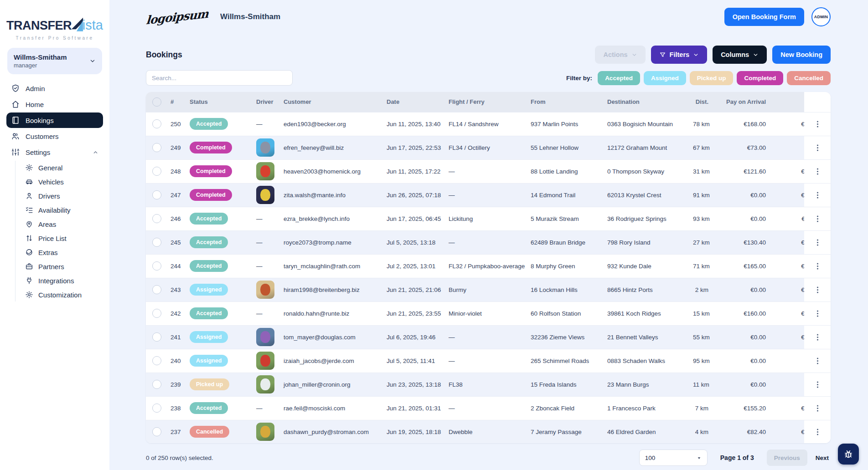 The image size is (868, 470). I want to click on cell-id-value: 250, so click(176, 124).